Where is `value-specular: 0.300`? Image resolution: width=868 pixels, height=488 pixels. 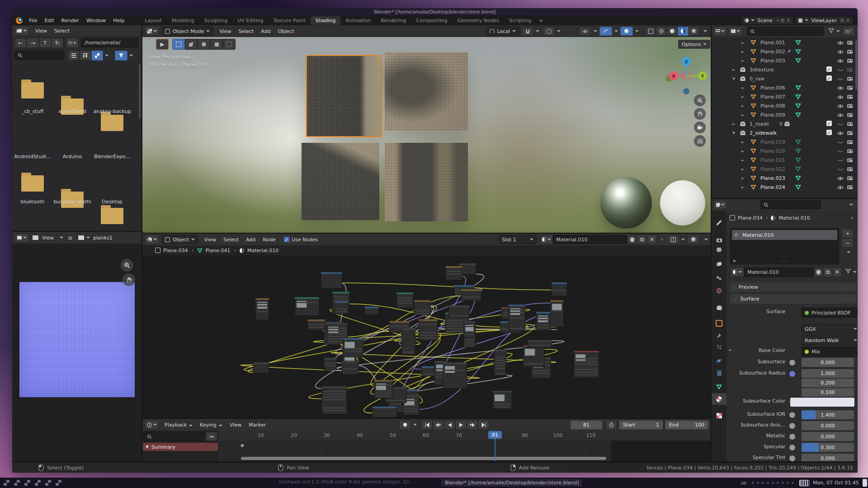 value-specular: 0.300 is located at coordinates (828, 447).